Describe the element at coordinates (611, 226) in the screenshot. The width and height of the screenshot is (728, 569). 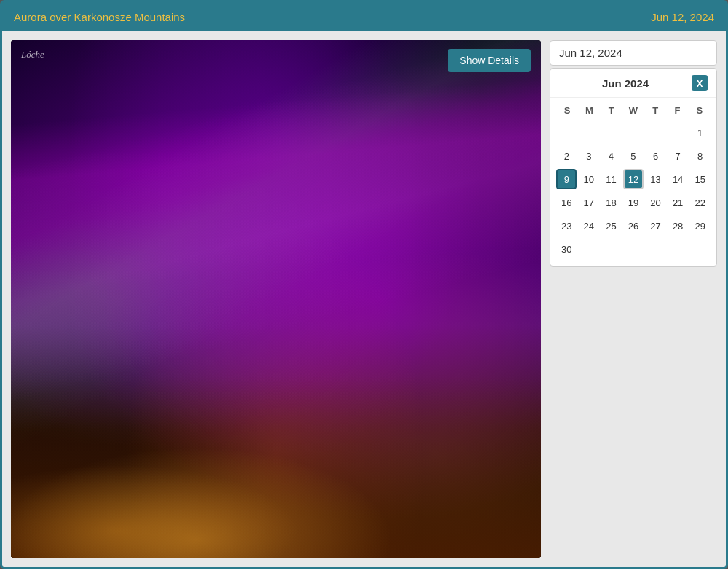
I see `calendar-day: 25` at that location.